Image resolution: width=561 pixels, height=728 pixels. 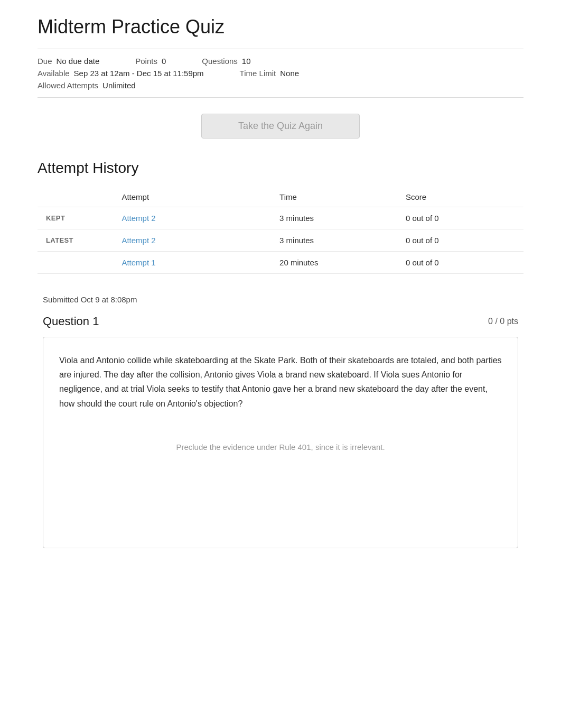 What do you see at coordinates (258, 73) in the screenshot?
I see `time-limit-label: Time Limit` at bounding box center [258, 73].